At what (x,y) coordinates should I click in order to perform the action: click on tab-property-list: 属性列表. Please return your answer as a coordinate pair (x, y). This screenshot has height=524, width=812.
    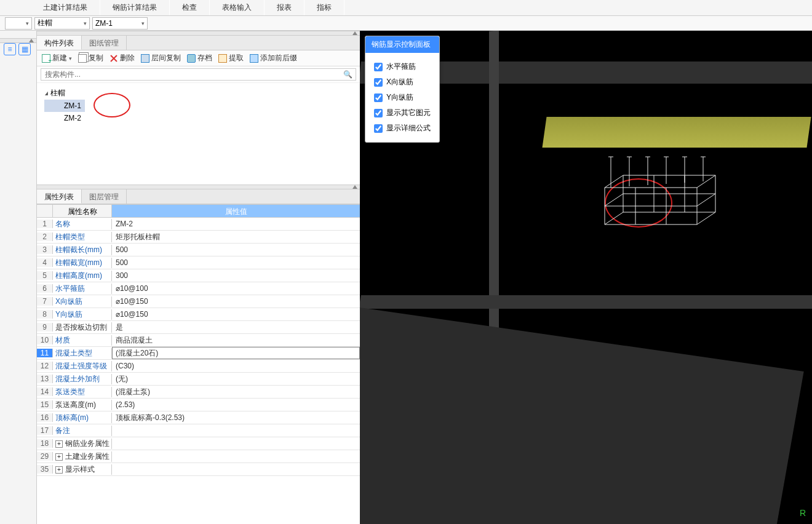
    Looking at the image, I should click on (59, 197).